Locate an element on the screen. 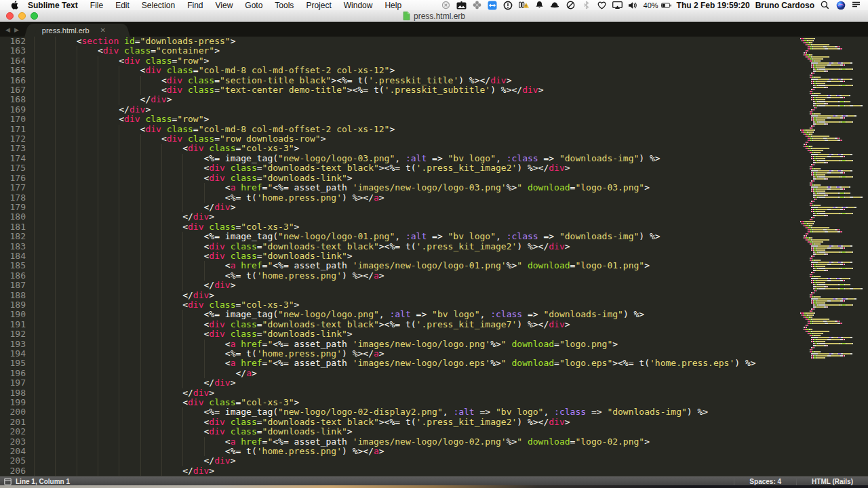 Image resolution: width=868 pixels, height=488 pixels. meter-warning-icon is located at coordinates (524, 5).